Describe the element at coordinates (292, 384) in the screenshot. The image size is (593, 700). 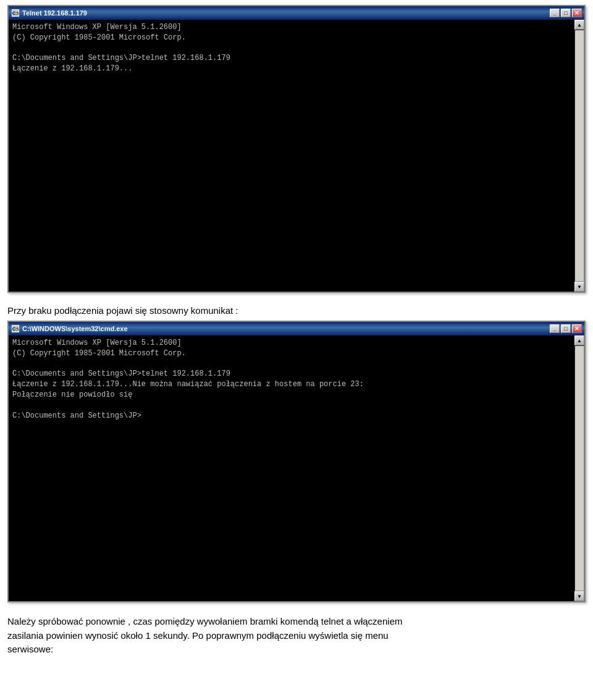
I see `terminal-line-2-4: Łączenie z 192.168.1.179...Nie można naw…` at that location.